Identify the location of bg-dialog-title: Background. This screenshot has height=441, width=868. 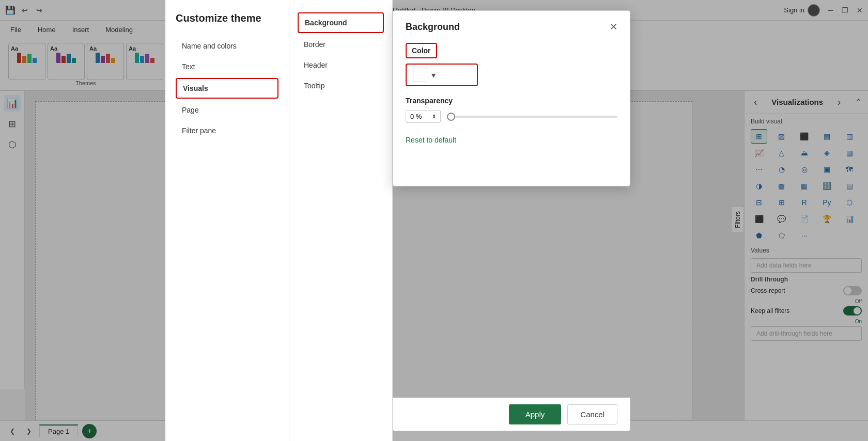
(433, 27).